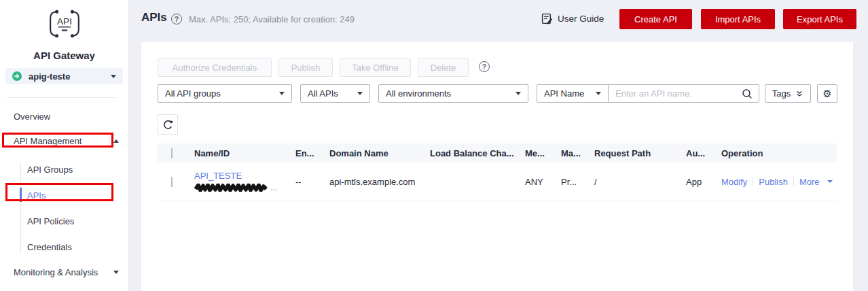 This screenshot has width=868, height=291. What do you see at coordinates (17, 76) in the screenshot?
I see `instance-status-icon` at bounding box center [17, 76].